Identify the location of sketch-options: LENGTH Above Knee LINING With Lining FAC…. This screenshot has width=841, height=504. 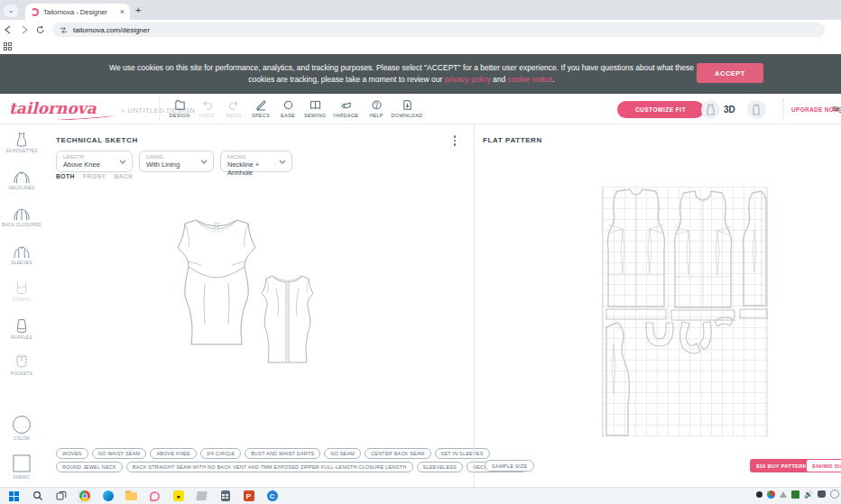
(174, 161).